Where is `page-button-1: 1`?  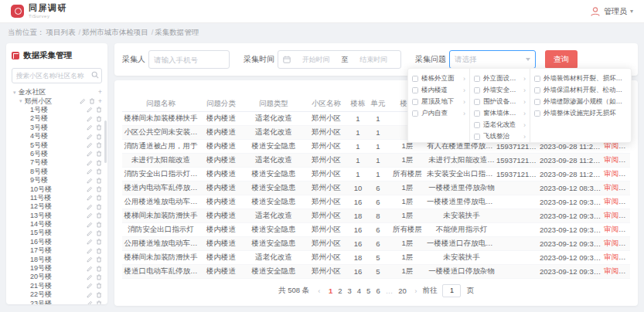
page-button-1: 1 is located at coordinates (331, 290).